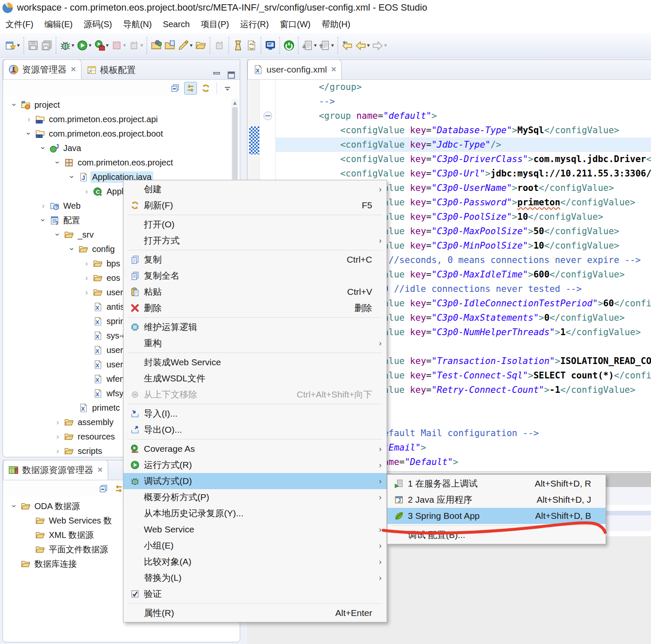 The height and width of the screenshot is (644, 651). I want to click on toolbar-button-monitor, so click(270, 45).